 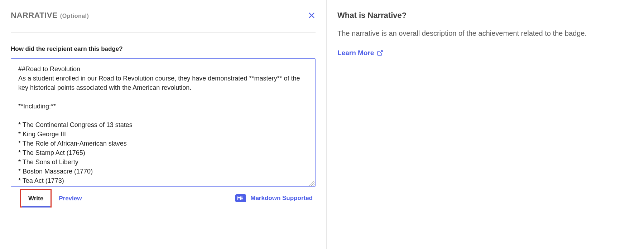 I want to click on learn-more-label: Learn More, so click(x=356, y=53).